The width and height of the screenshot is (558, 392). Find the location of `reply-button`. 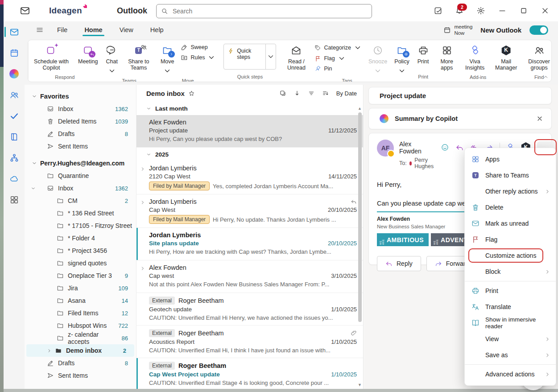

reply-button is located at coordinates (459, 147).